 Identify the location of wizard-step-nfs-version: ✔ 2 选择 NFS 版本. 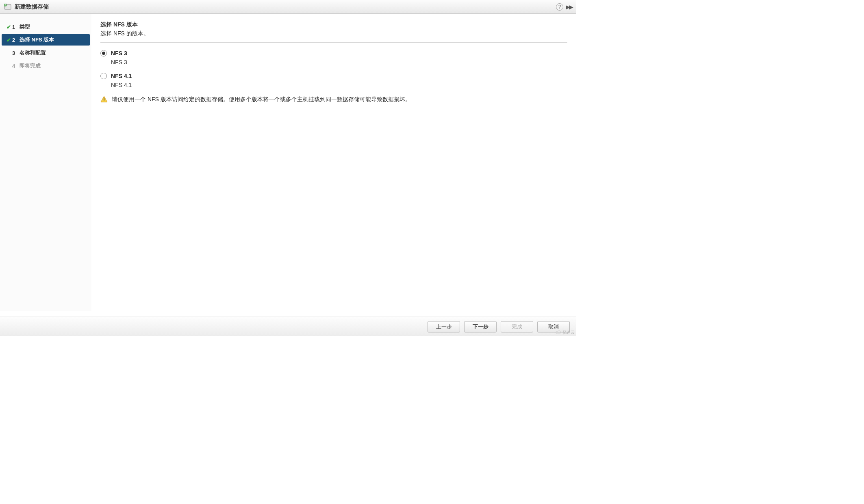
(46, 40).